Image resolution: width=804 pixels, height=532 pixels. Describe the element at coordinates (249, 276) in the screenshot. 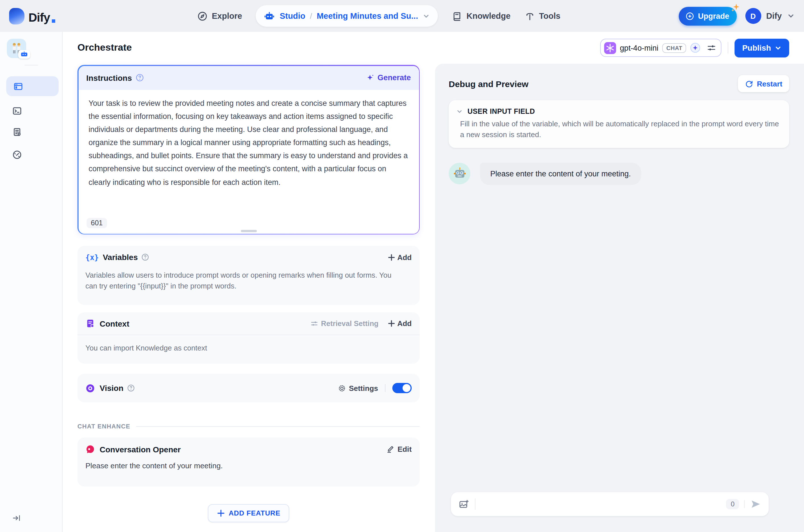

I see `variables-panel: {x} Variables Add Variables allow use` at that location.